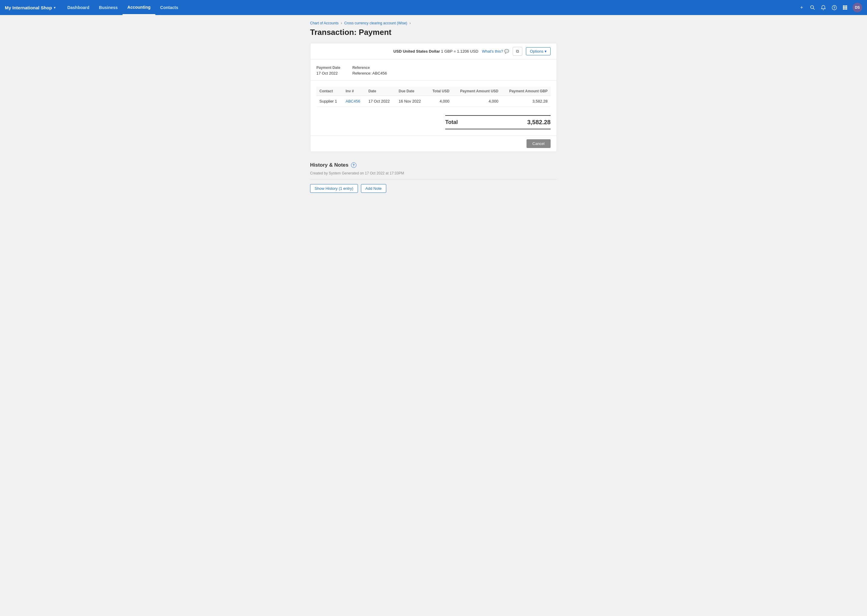 The height and width of the screenshot is (616, 867). What do you see at coordinates (434, 178) in the screenshot?
I see `history-section: History & Notes ? Created by System Gene…` at bounding box center [434, 178].